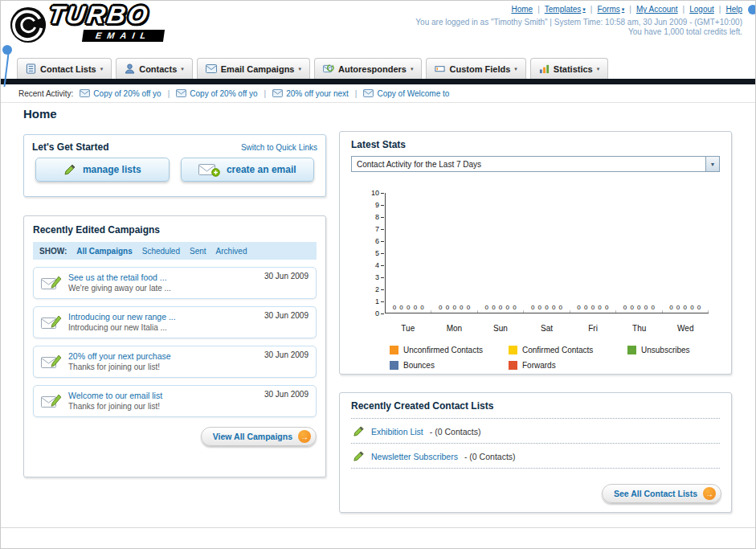 This screenshot has height=549, width=756. I want to click on link-forms: Forms▾, so click(611, 10).